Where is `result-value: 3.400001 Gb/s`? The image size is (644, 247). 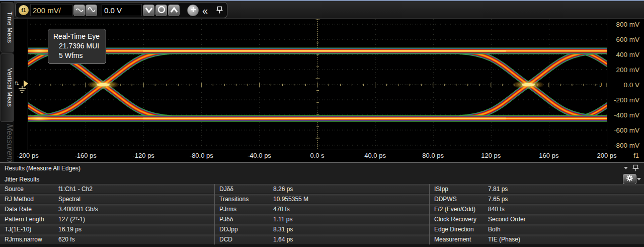
result-value: 3.400001 Gb/s is located at coordinates (76, 209).